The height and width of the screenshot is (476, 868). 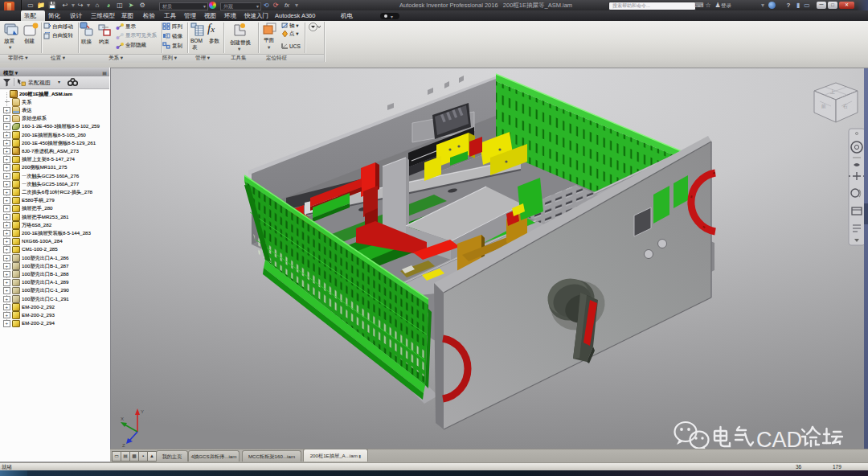 I want to click on svg-text: 上, so click(x=833, y=92).